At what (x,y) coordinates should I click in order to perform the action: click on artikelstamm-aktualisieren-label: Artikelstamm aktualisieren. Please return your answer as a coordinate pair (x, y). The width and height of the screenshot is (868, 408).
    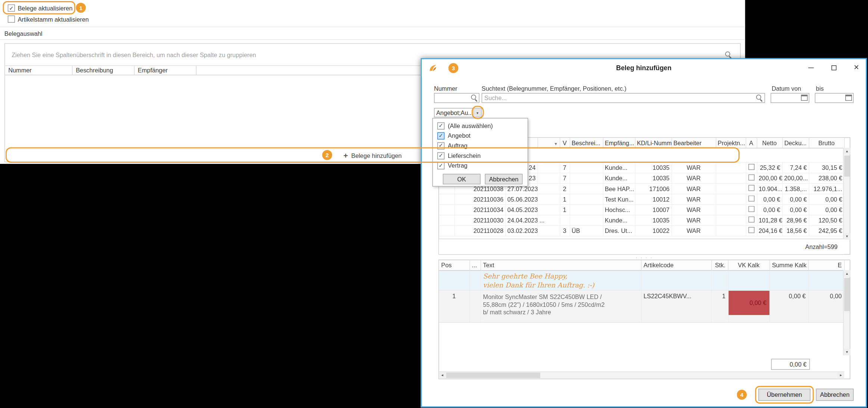
    Looking at the image, I should click on (53, 19).